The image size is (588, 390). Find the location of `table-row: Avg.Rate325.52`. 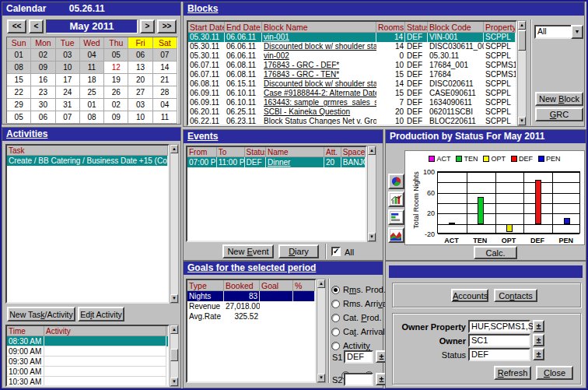

table-row: Avg.Rate325.52 is located at coordinates (251, 316).